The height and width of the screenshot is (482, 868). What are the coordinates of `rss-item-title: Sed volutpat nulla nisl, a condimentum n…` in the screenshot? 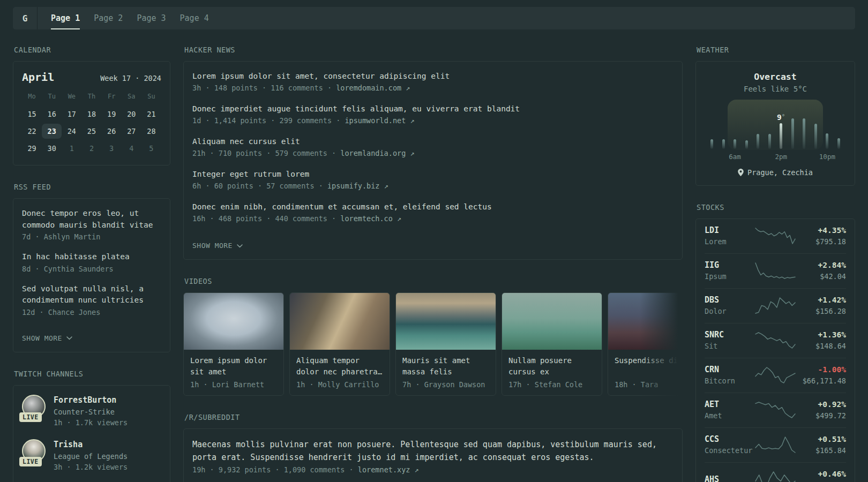 It's located at (92, 295).